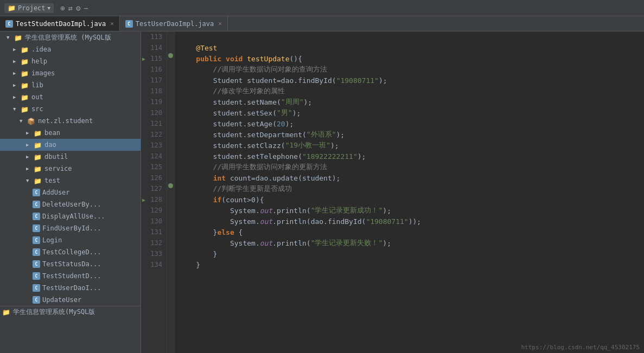 This screenshot has height=353, width=644. What do you see at coordinates (62, 8) in the screenshot?
I see `globe-icon: ⊕` at bounding box center [62, 8].